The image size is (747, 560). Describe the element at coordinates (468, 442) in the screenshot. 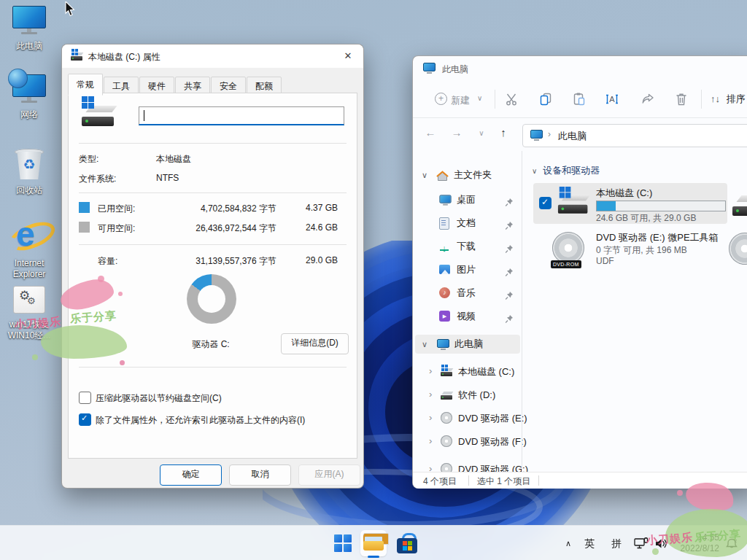

I see `sidebar-item-dvd-f: › DVD 驱动器 (F:)` at that location.